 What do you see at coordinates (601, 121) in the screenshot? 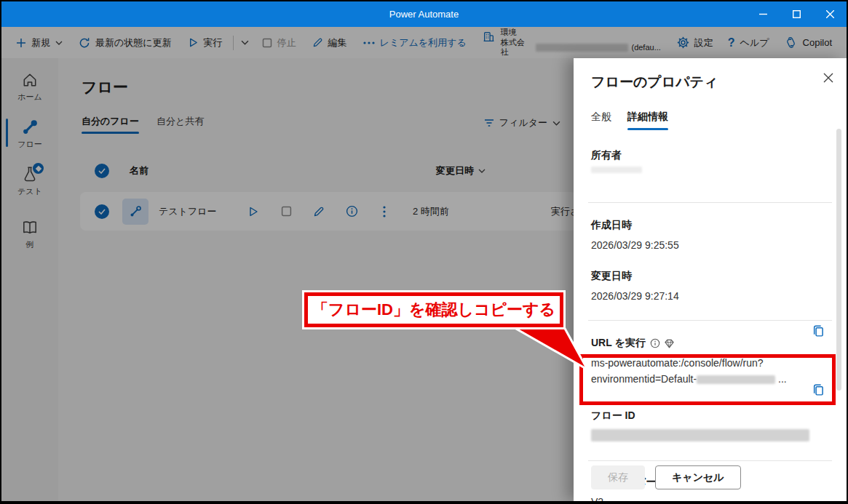
I see `tab-general: 全般` at bounding box center [601, 121].